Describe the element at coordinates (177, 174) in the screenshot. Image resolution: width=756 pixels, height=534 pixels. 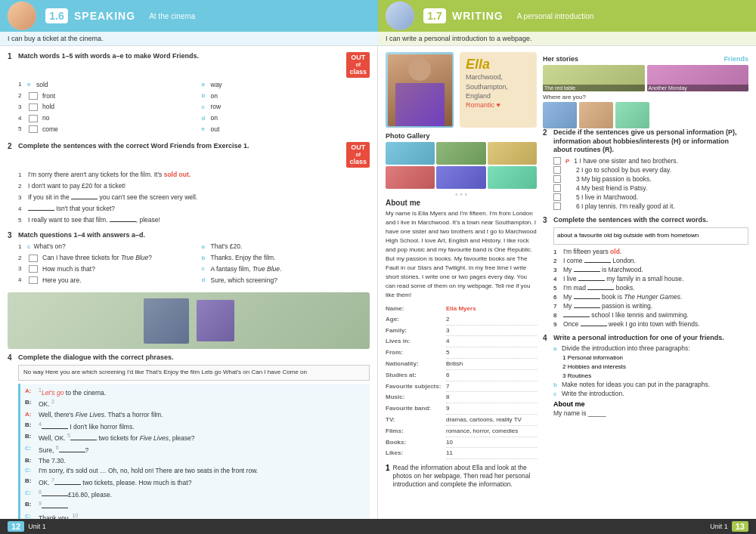
I see `ex2-answer-1: sold out.` at that location.